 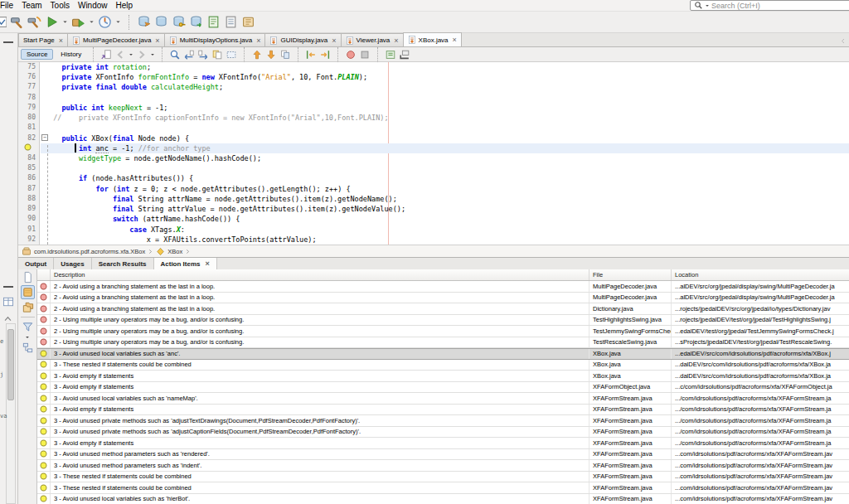 I want to click on location-column-header: Location, so click(x=760, y=275).